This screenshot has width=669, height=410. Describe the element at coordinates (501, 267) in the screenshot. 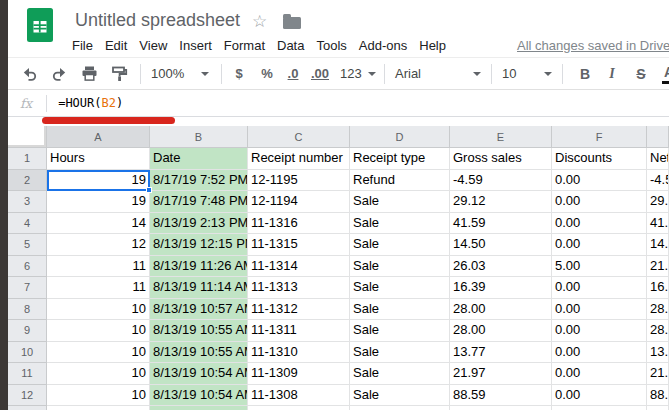

I see `cell-E6: 26.03` at that location.